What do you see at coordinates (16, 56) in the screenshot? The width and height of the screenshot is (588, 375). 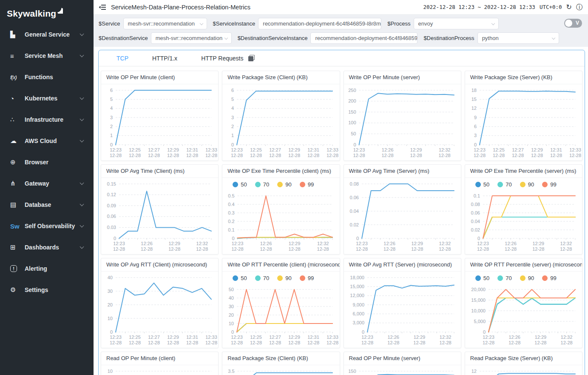 I see `service-mesh-icon: ≡` at bounding box center [16, 56].